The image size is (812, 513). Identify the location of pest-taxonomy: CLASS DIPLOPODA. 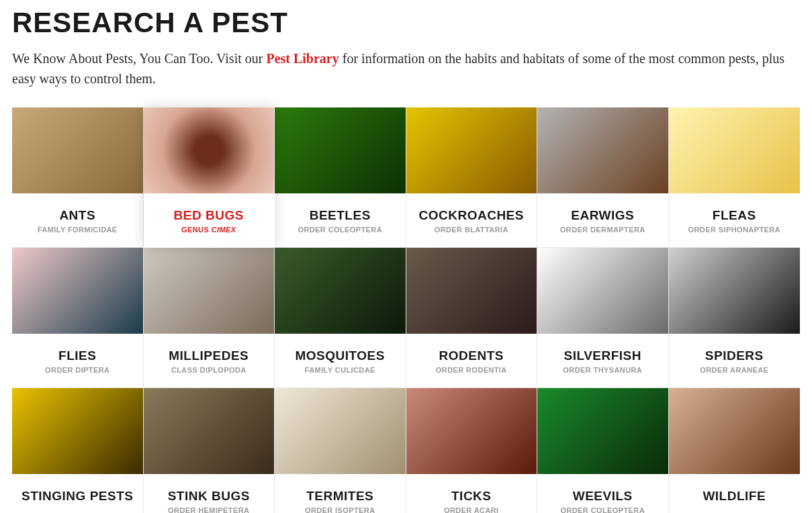
(210, 370).